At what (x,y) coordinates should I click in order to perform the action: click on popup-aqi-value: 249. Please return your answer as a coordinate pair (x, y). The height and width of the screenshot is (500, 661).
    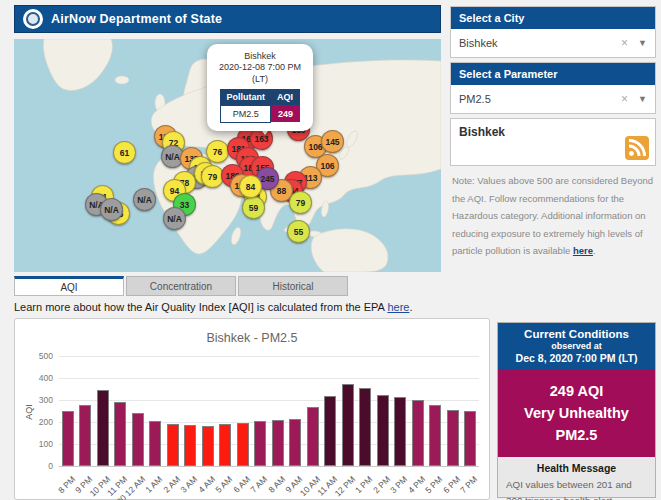
    Looking at the image, I should click on (286, 114).